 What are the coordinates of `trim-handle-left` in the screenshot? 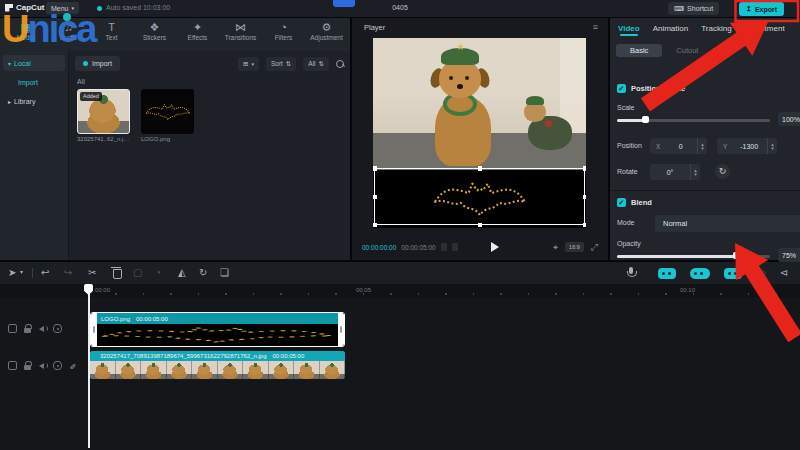 It's located at (94, 330).